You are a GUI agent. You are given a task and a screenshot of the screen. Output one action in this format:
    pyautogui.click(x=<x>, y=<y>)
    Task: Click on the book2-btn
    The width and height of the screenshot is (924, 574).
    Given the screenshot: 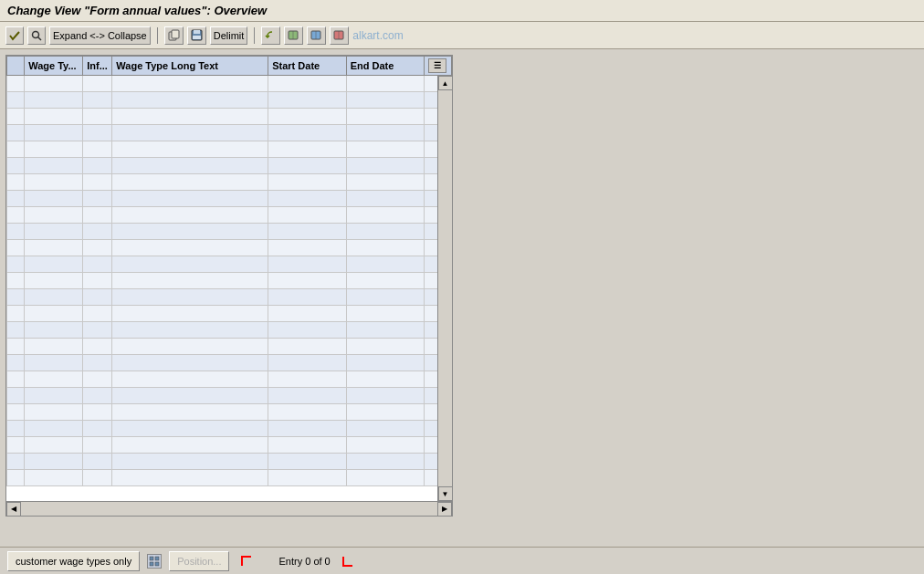 What is the action you would take?
    pyautogui.click(x=316, y=36)
    